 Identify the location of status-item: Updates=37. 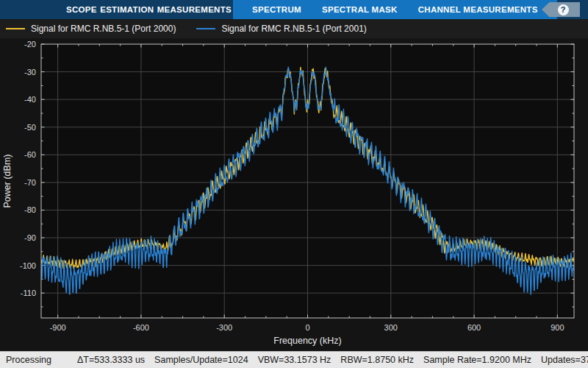
(564, 360).